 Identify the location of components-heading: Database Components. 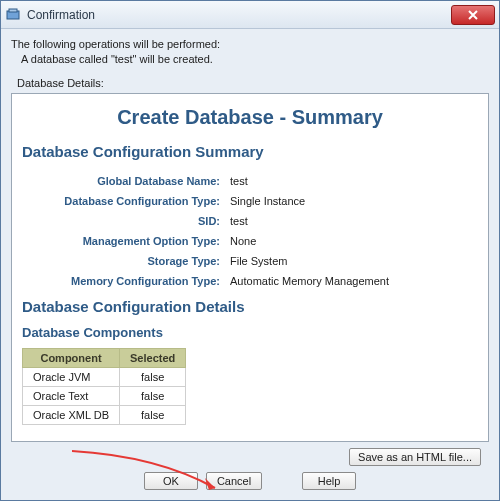
(250, 332).